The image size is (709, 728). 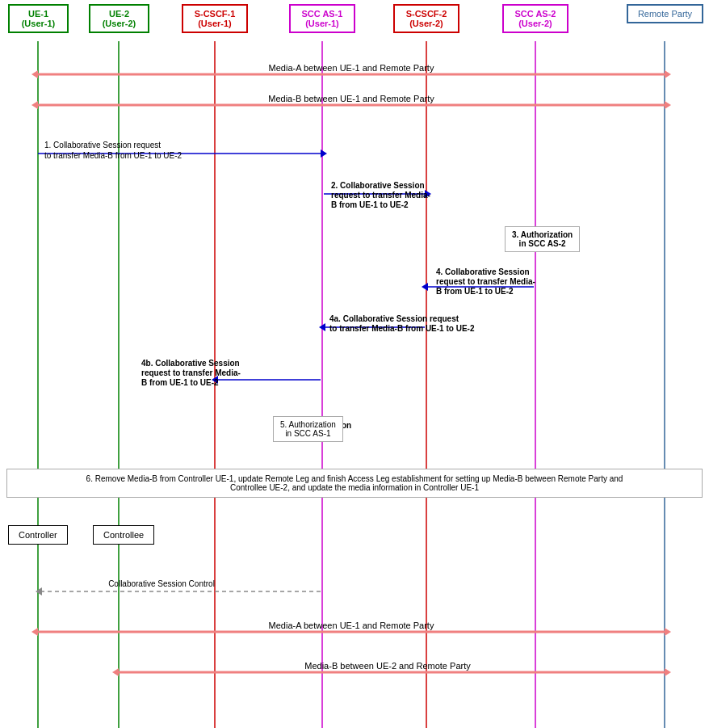 I want to click on step6-box: 6. Remove Media-B from Controller UE-1, …, so click(x=354, y=483).